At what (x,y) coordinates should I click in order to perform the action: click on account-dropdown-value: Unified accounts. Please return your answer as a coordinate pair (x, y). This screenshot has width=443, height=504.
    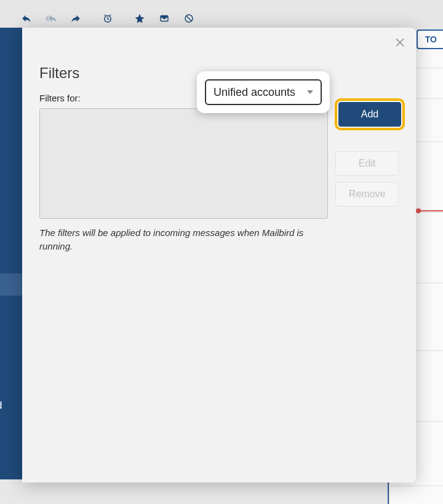
    Looking at the image, I should click on (255, 92).